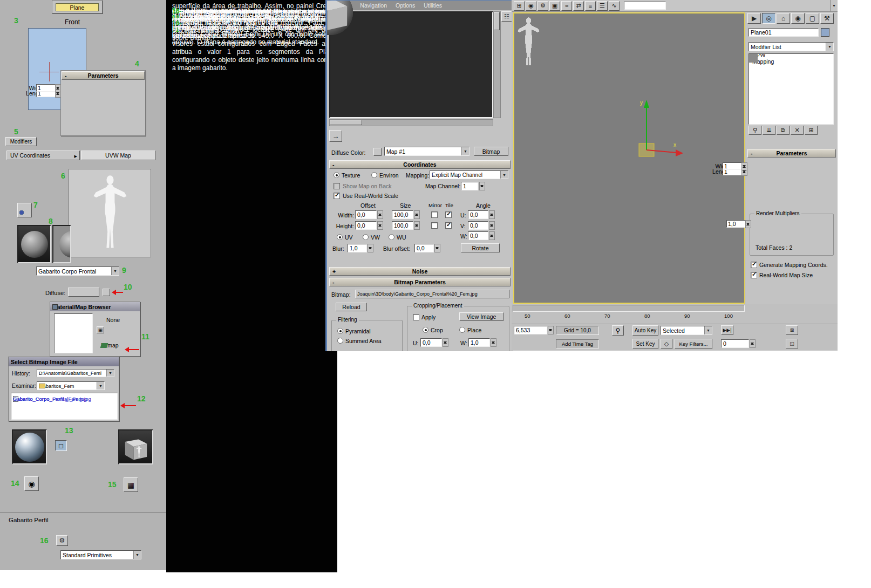  I want to click on bitmap-path-button: Joaquin\3D\body\Gabarito_Corpo_Frontal%2…, so click(432, 294).